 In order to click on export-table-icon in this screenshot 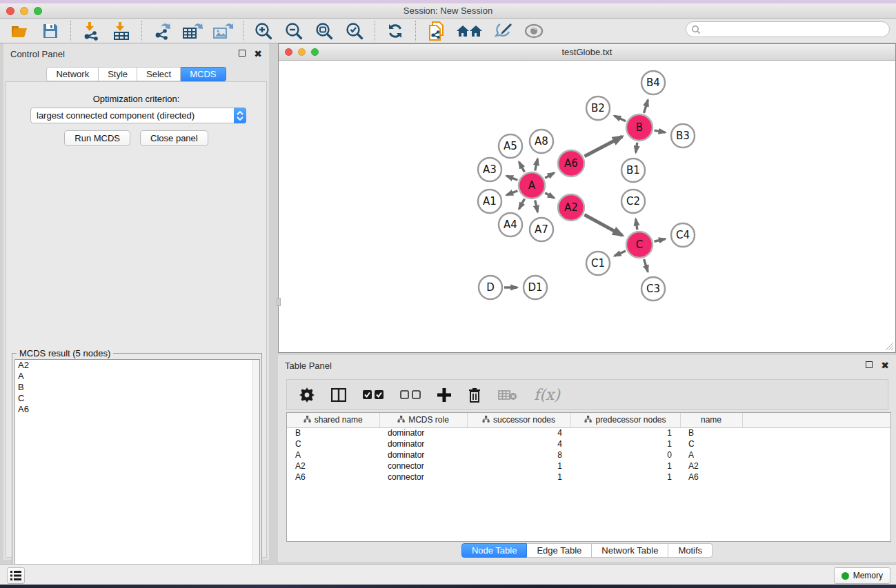, I will do `click(192, 31)`.